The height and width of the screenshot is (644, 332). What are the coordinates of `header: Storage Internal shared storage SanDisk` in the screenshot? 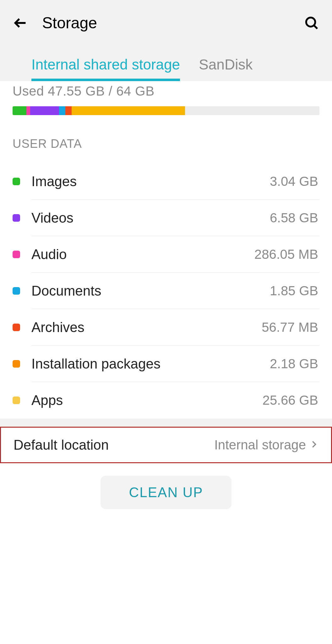 It's located at (166, 41).